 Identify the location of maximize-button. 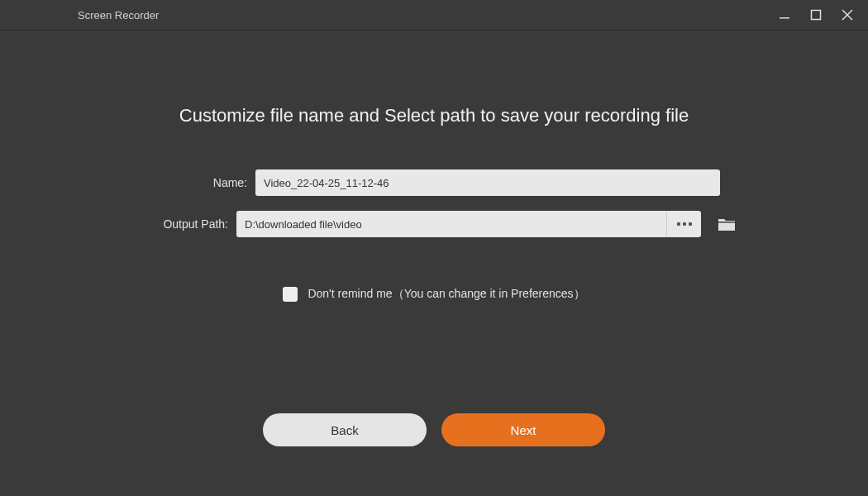
(816, 15).